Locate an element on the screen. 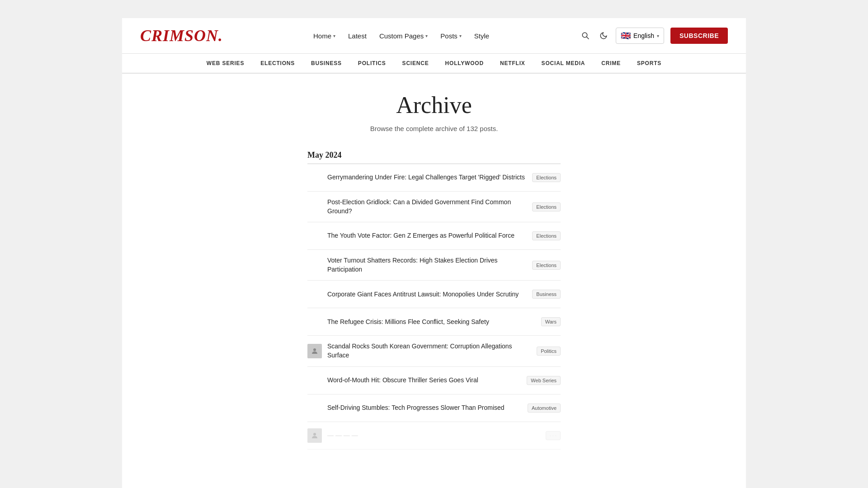 This screenshot has width=868, height=488. post-title: Post-Election Gridlock: Can a Divided Go… is located at coordinates (426, 207).